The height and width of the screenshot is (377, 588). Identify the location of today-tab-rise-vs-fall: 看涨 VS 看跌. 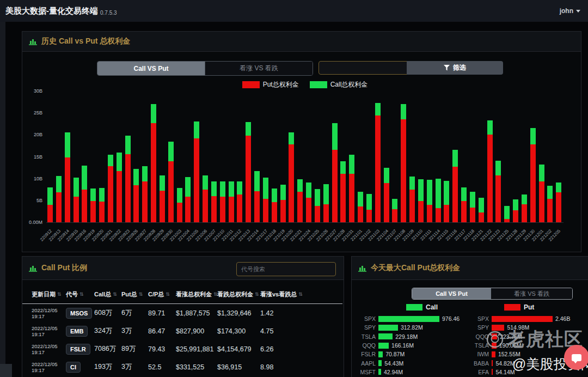
(531, 294).